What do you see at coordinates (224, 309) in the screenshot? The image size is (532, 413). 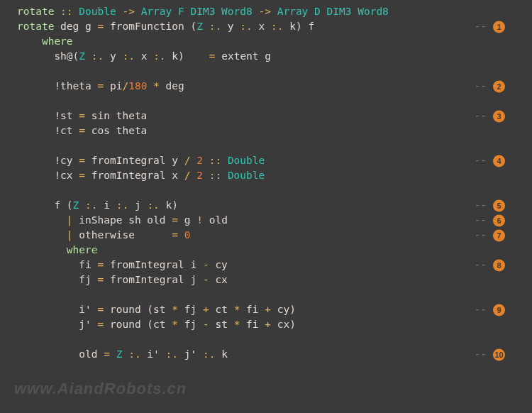 I see `code-token: ct` at bounding box center [224, 309].